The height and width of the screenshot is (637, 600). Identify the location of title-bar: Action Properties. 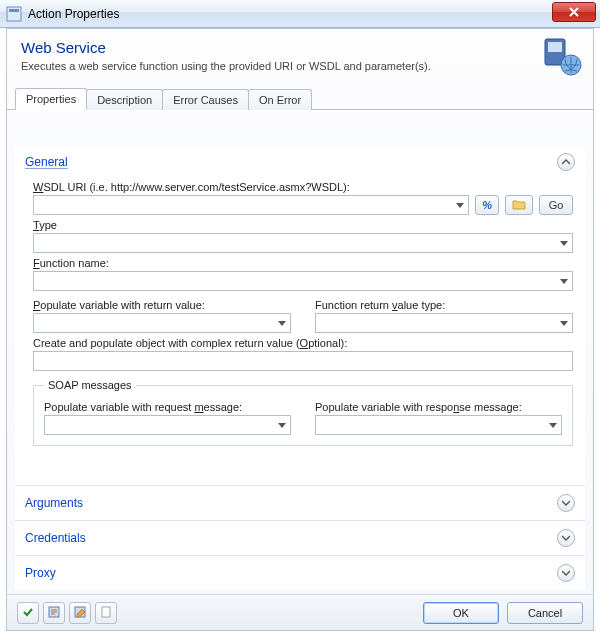
(300, 14).